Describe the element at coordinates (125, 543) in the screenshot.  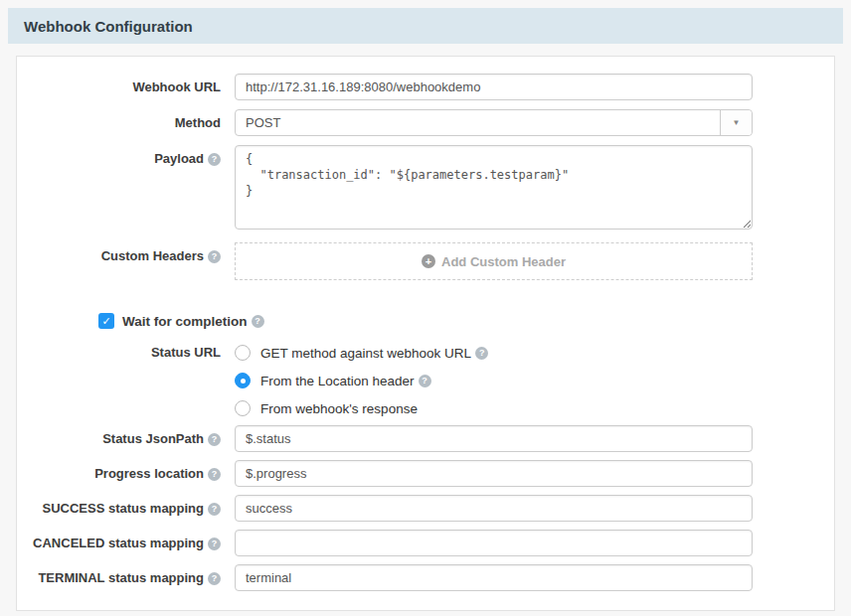
I see `canceled-mapping-label-wrap: CANCELED status mapping?` at that location.